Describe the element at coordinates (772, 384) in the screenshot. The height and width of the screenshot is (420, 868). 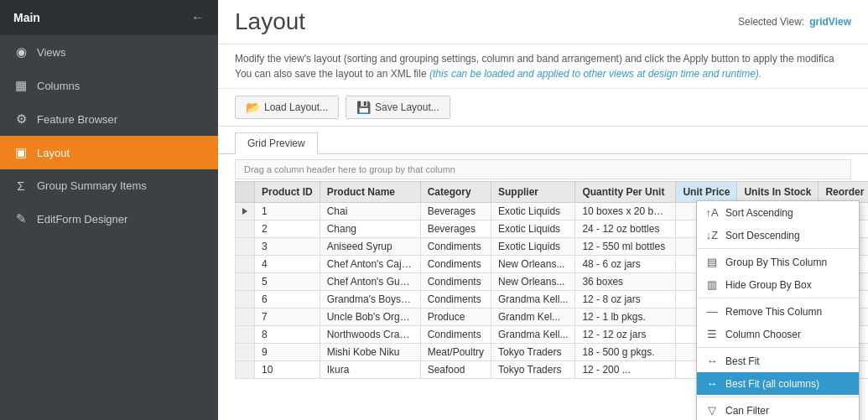
I see `context-menu-best-fit-all-label: Best Fit (all columns)` at that location.